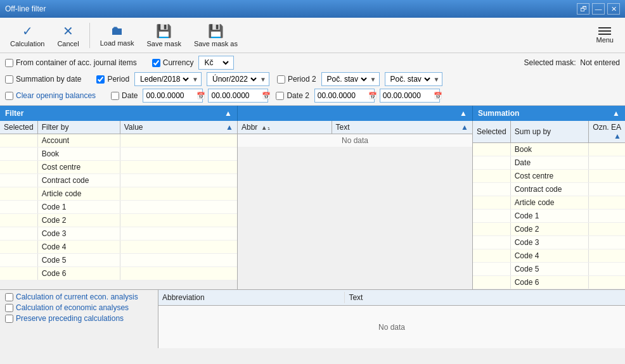 Image resolution: width=625 pixels, height=364 pixels. Describe the element at coordinates (79, 318) in the screenshot. I see `preserve-label: Preserve preceding calculations` at that location.